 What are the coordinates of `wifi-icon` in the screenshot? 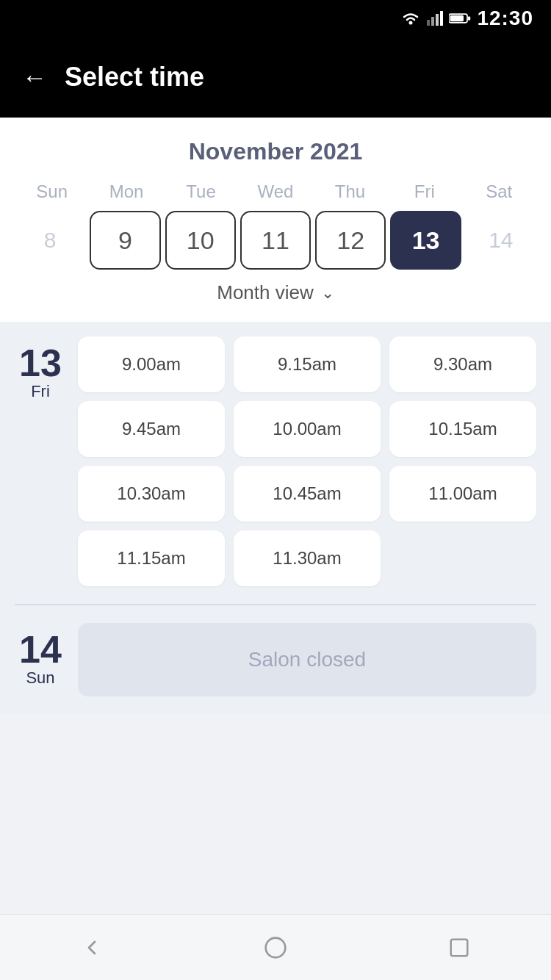 It's located at (411, 18).